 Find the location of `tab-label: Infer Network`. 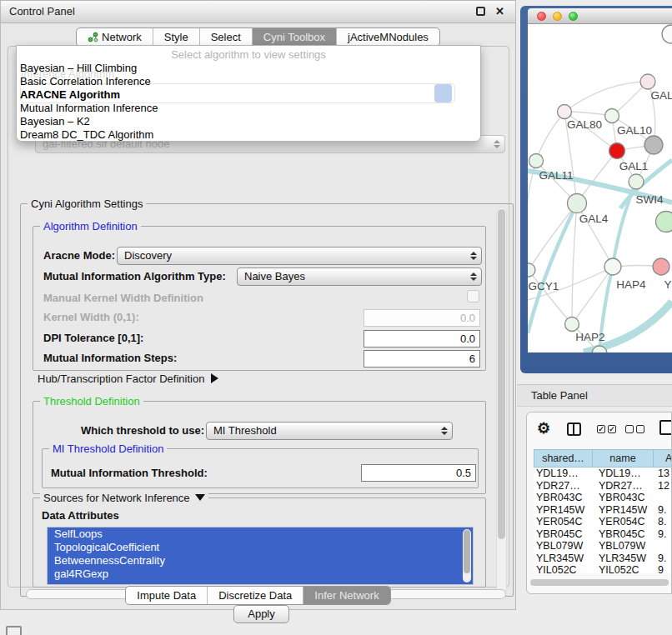

tab-label: Infer Network is located at coordinates (347, 595).